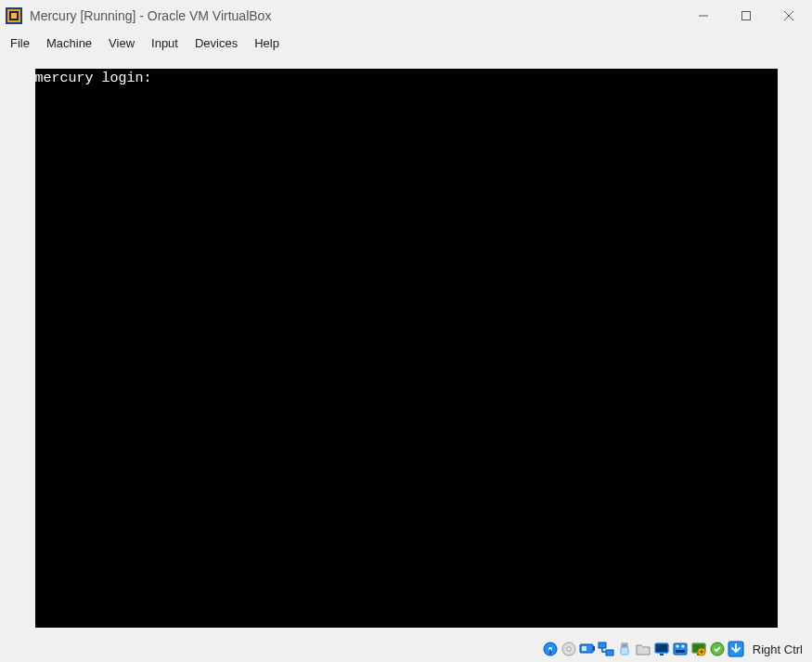 The height and width of the screenshot is (662, 812). Describe the element at coordinates (746, 16) in the screenshot. I see `maximize-button` at that location.